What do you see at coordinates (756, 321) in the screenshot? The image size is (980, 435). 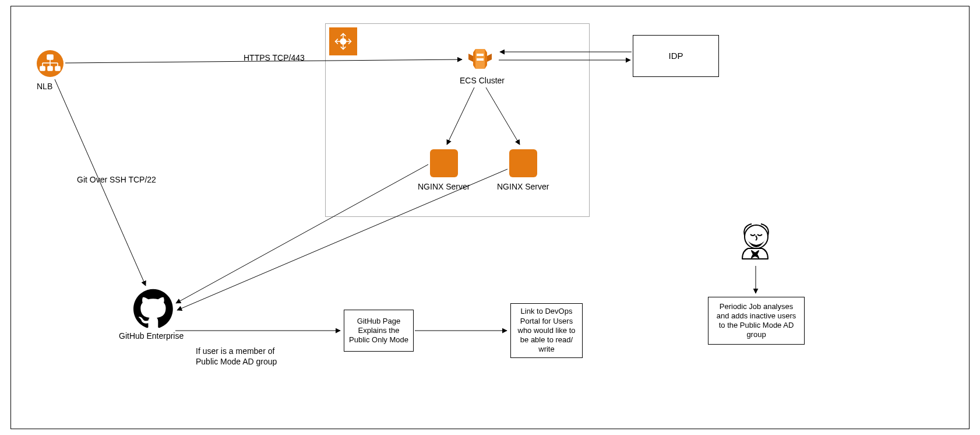 I see `jenkins-job-label: Periodic Job analyses and adds inactive …` at bounding box center [756, 321].